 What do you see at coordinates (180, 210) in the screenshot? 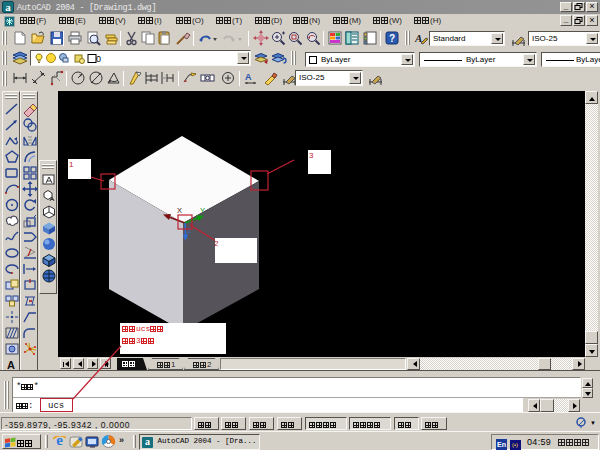
I see `svg-text: X` at bounding box center [180, 210].